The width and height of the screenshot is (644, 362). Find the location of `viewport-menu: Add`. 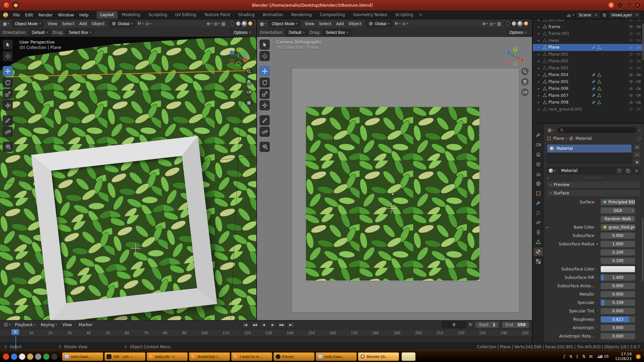

viewport-menu: Add is located at coordinates (83, 24).